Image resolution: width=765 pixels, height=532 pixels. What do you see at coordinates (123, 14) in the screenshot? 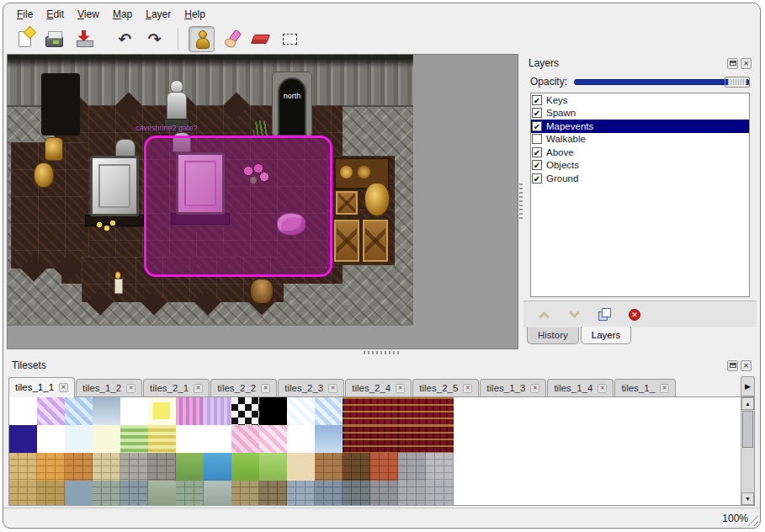
I see `menu-map: Map` at bounding box center [123, 14].